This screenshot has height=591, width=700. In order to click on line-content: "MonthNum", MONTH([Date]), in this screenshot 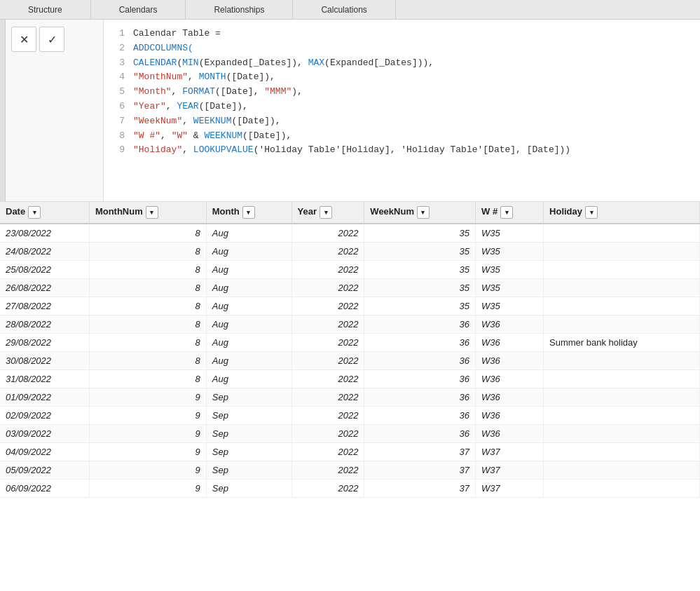, I will do `click(205, 77)`.